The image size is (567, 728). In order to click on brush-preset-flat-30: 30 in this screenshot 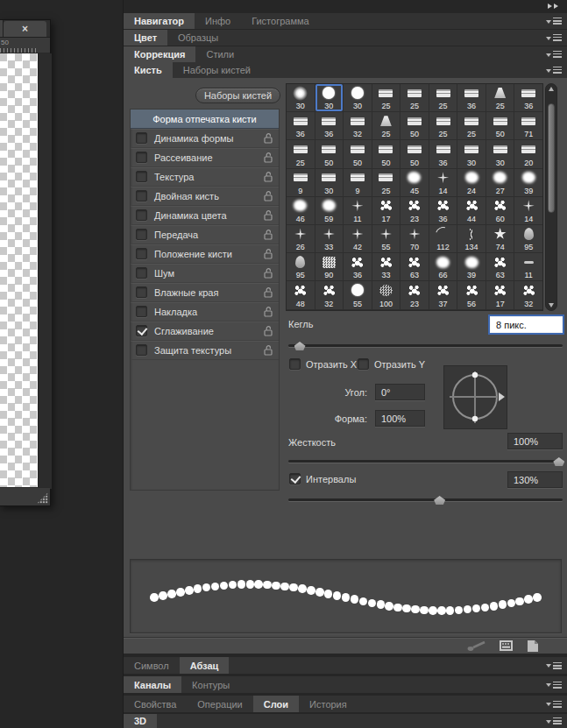, I will do `click(471, 154)`.